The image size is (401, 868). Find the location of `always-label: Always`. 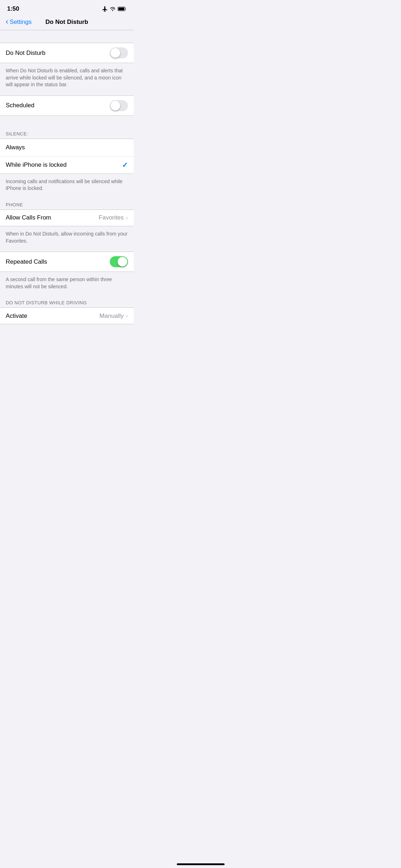

always-label: Always is located at coordinates (15, 148).